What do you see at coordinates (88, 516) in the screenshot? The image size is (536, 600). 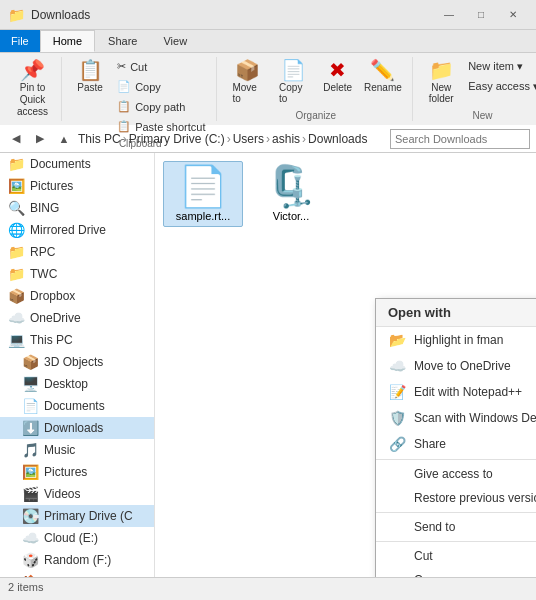 I see `sidebar-primary-drive-label: Primary Drive (C` at bounding box center [88, 516].